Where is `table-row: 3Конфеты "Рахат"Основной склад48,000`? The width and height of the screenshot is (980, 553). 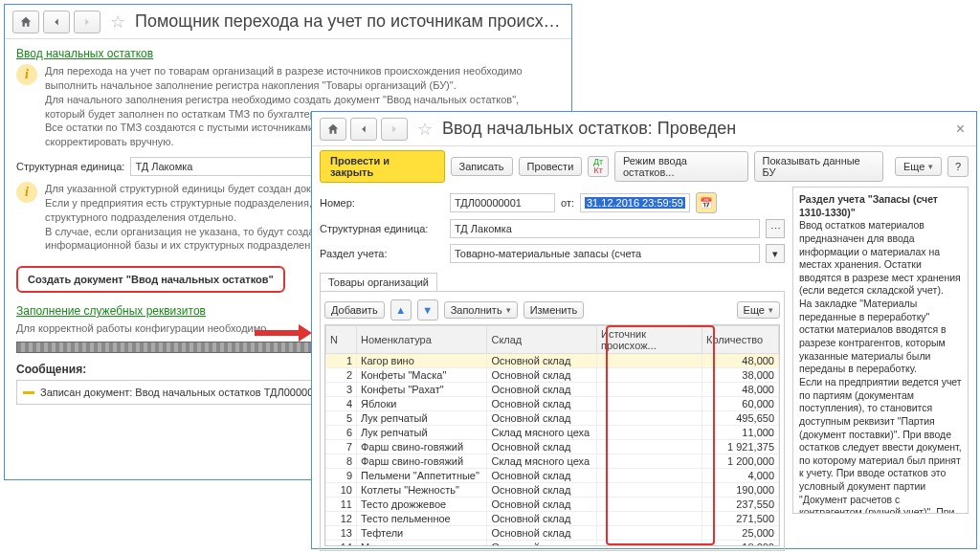
table-row: 3Конфеты "Рахат"Основной склад48,000 is located at coordinates (553, 390).